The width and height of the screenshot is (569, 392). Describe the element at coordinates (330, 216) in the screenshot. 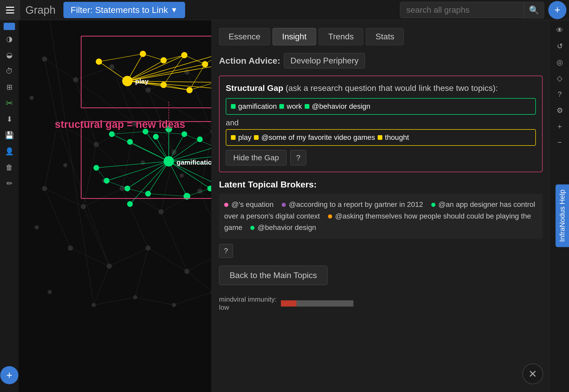

I see `broker-dot-orange` at that location.